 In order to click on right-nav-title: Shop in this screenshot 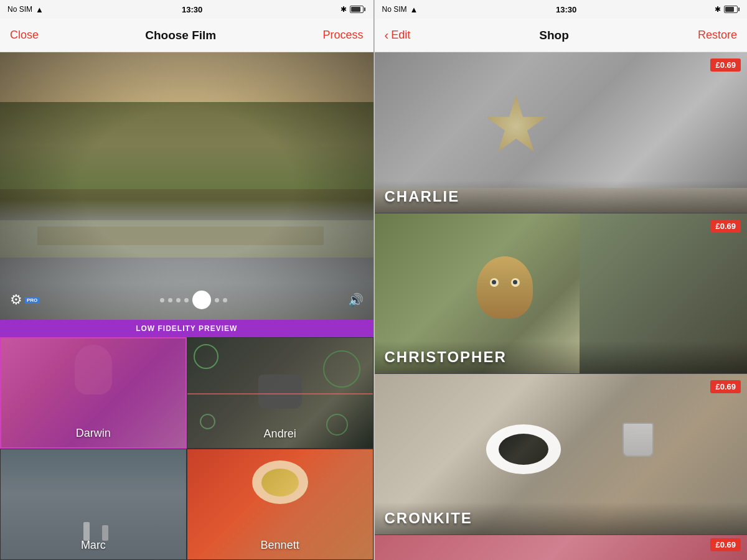, I will do `click(554, 35)`.